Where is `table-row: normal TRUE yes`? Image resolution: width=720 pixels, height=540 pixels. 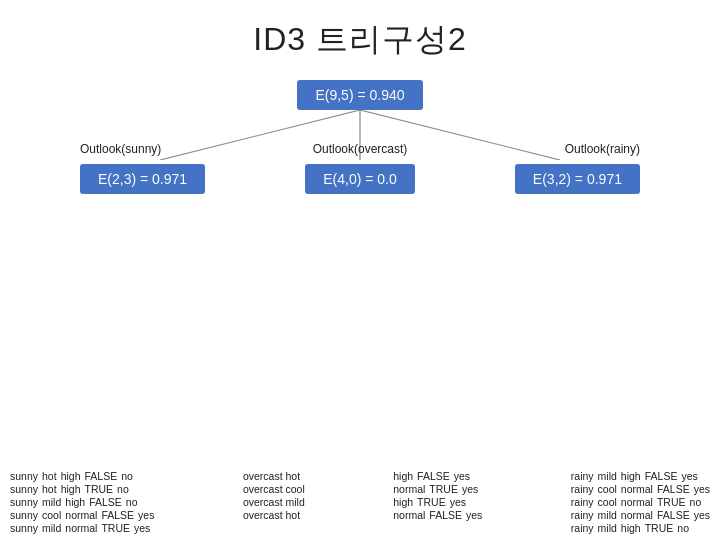 table-row: normal TRUE yes is located at coordinates (438, 489).